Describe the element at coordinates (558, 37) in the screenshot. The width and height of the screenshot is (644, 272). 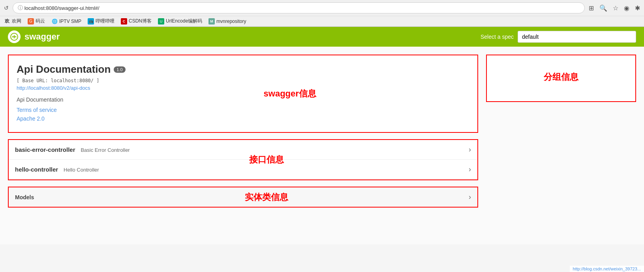
I see `swagger-header-right: Select a spec default` at that location.